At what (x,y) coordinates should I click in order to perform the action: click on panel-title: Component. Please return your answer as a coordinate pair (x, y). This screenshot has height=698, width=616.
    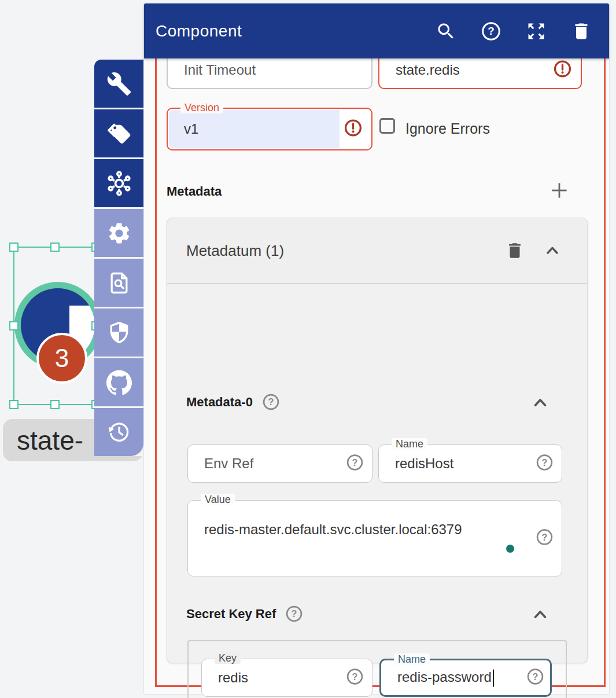
    Looking at the image, I should click on (199, 31).